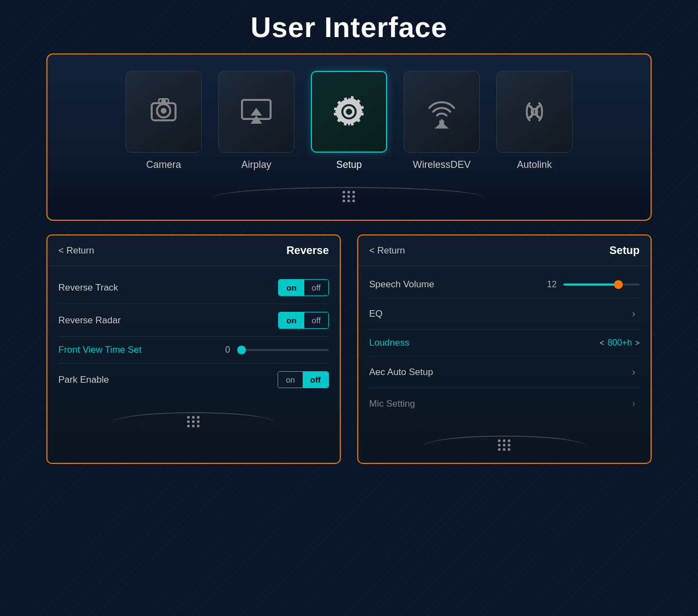  What do you see at coordinates (303, 379) in the screenshot?
I see `park-enable-toggle: on off` at bounding box center [303, 379].